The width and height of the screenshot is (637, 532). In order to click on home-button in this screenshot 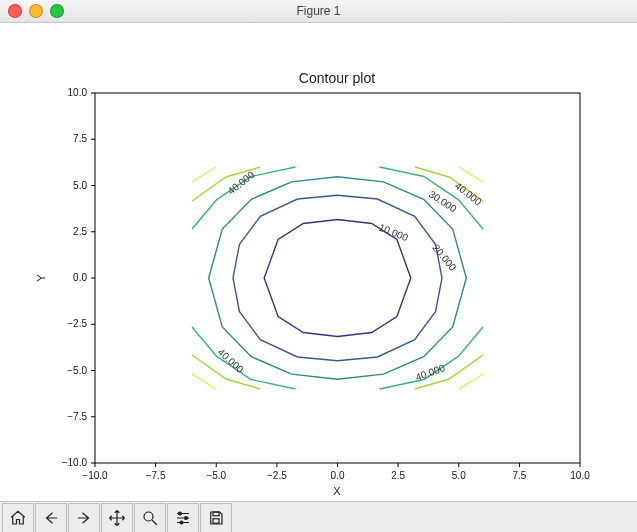, I will do `click(18, 518)`.